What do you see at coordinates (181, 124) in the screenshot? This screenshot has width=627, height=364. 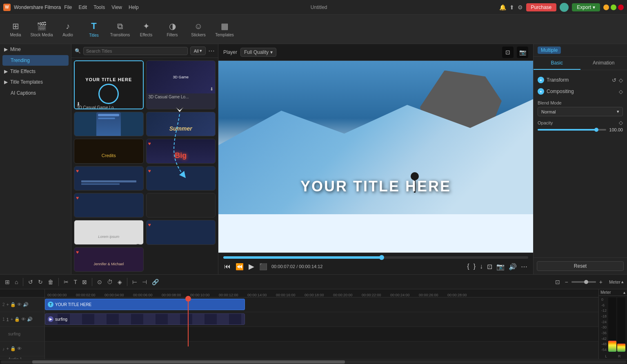 I see `list-item: Summer ⬇ Summer Set Sunshi...` at bounding box center [181, 124].